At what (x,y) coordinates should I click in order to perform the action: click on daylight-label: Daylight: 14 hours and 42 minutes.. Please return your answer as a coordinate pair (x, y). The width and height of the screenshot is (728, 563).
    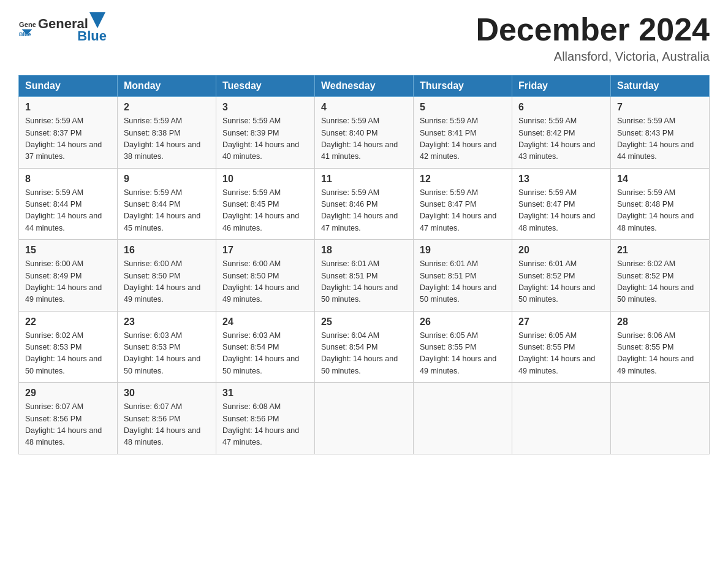
    Looking at the image, I should click on (458, 151).